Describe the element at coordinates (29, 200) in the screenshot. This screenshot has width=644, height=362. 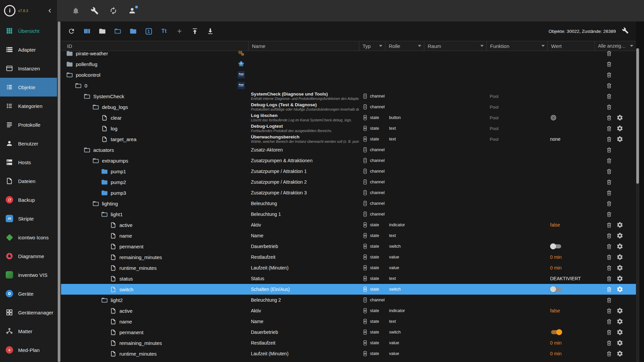
I see `sidebar-item-backup: Backup` at that location.